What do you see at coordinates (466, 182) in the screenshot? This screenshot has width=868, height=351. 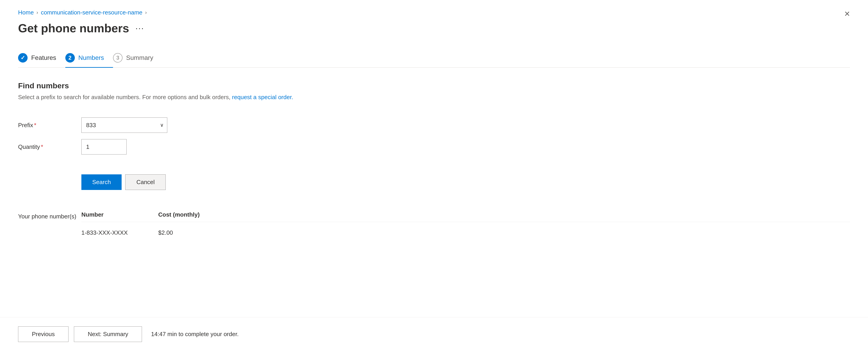 I see `form-buttons: Search Cancel` at bounding box center [466, 182].